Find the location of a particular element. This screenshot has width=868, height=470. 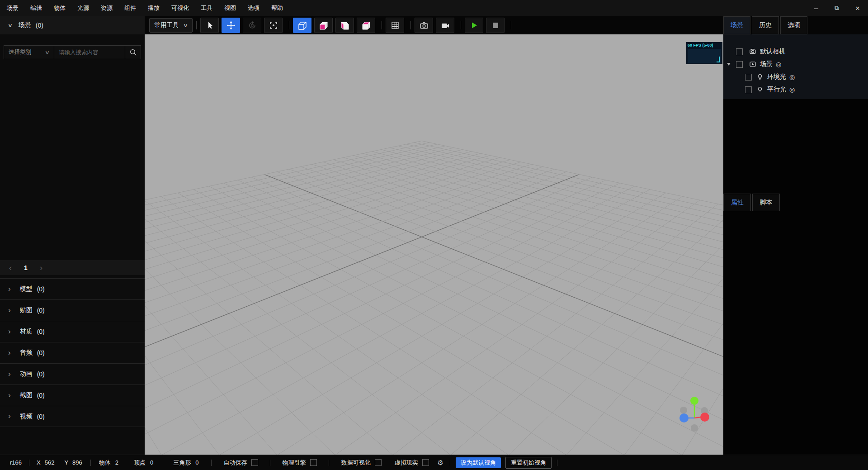

menu-visualization: 可视化 is located at coordinates (180, 8).